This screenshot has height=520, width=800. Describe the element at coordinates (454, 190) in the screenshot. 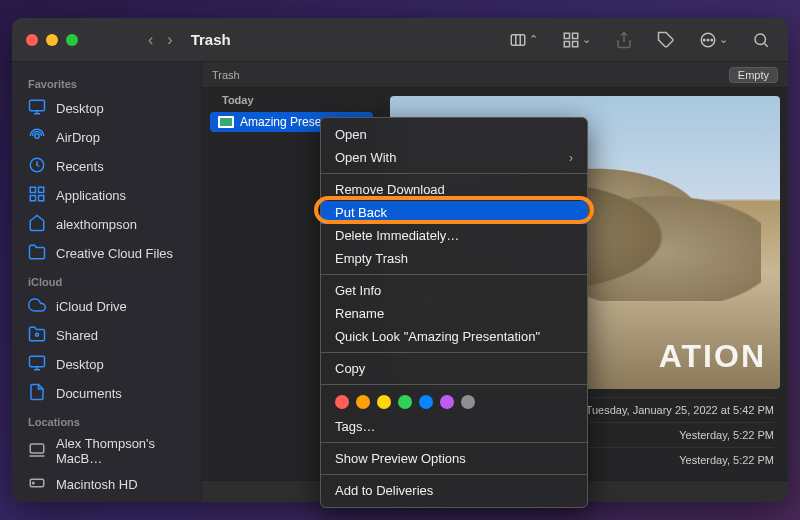

I see `menu-item: Remove Download` at that location.